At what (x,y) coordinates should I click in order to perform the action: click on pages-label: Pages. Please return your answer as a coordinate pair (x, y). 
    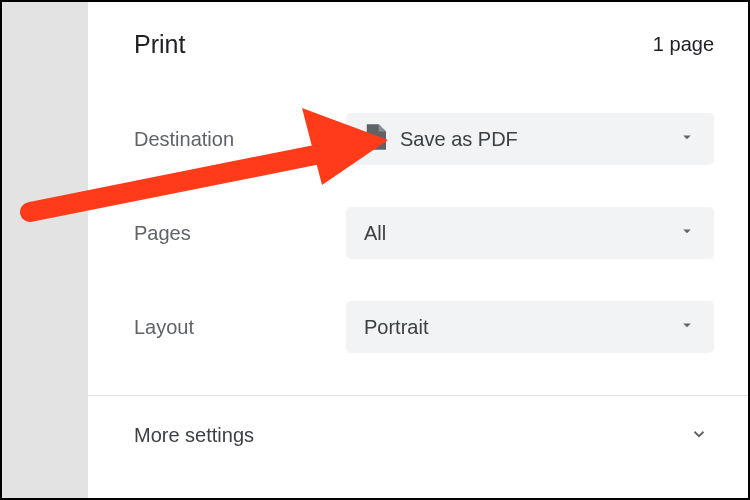
    Looking at the image, I should click on (240, 234).